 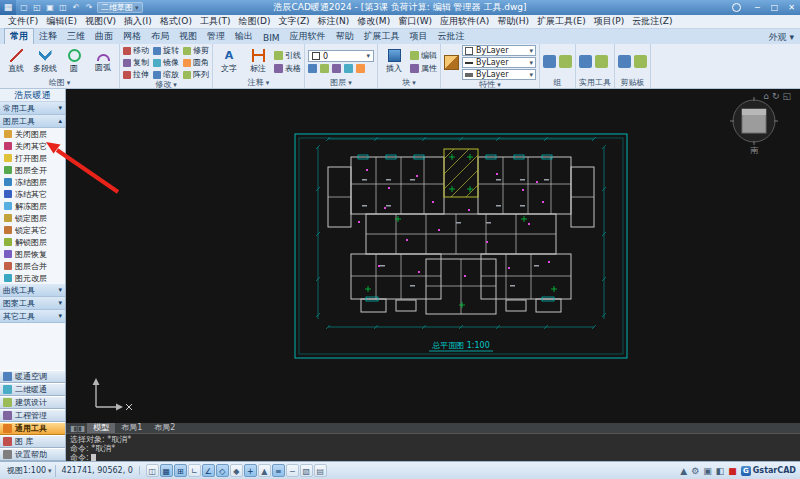 What do you see at coordinates (32, 454) in the screenshot?
I see `settings-help-module-button: 设置帮助` at bounding box center [32, 454].